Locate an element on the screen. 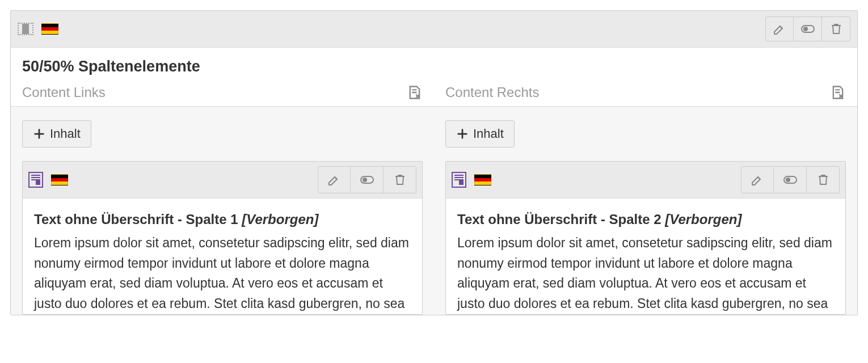 The height and width of the screenshot is (363, 868). column-right-label: Content Rechts is located at coordinates (492, 92).